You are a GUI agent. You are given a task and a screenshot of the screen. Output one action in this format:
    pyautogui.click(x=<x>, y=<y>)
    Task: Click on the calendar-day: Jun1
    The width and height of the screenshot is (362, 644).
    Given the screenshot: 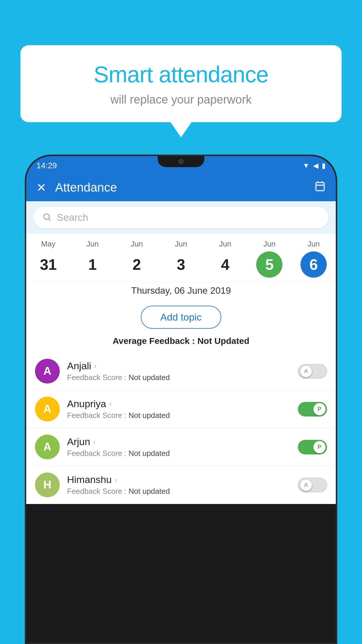 What is the action you would take?
    pyautogui.click(x=93, y=258)
    